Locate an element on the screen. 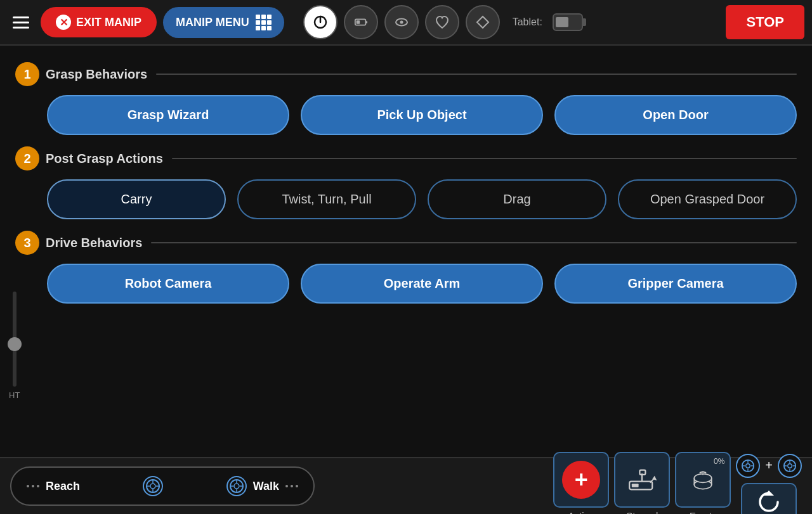  slider-thumb is located at coordinates (15, 344).